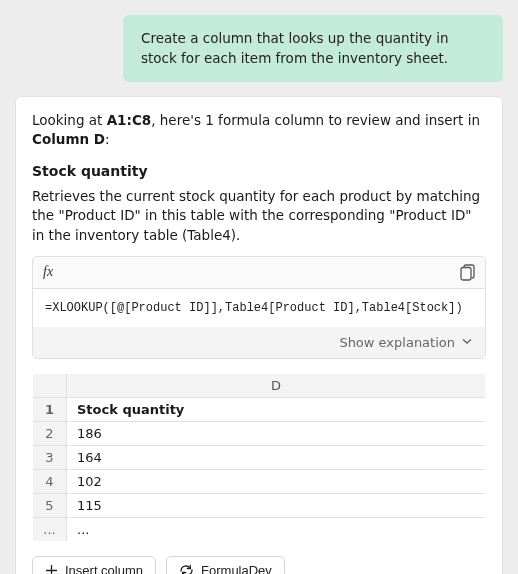 Image resolution: width=518 pixels, height=574 pixels. I want to click on row-number: ..., so click(50, 529).